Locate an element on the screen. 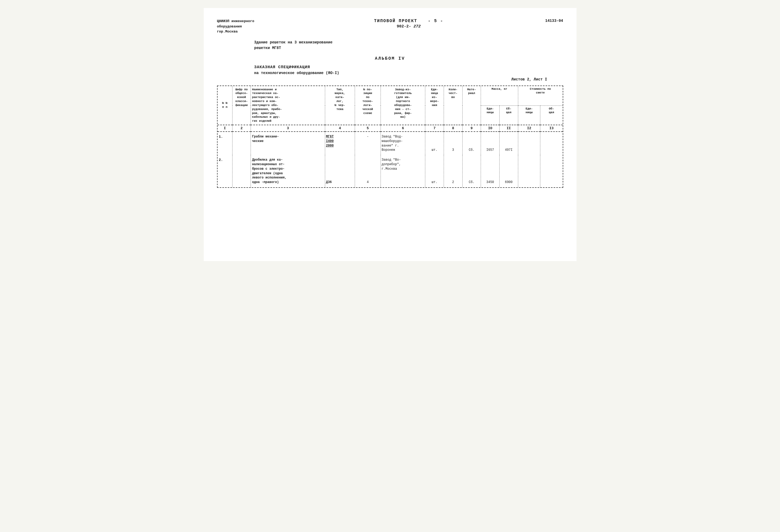 Image resolution: width=780 pixels, height=532 pixels. num-col-10: IO is located at coordinates (490, 128).